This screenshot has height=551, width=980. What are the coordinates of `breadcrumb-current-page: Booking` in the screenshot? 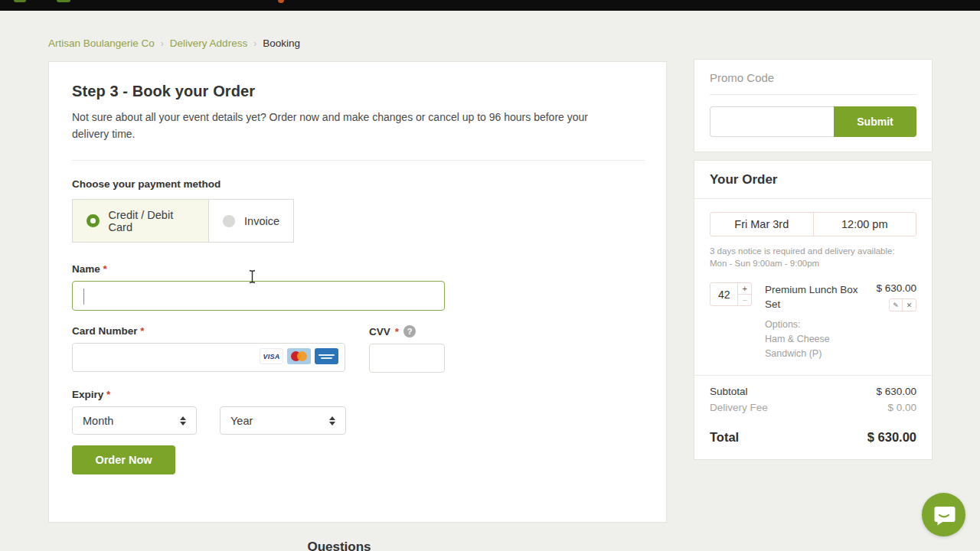 It's located at (282, 43).